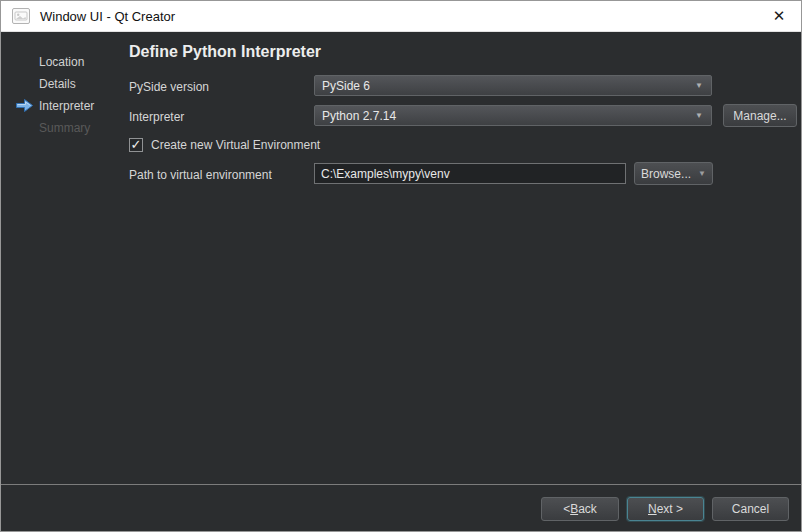 The width and height of the screenshot is (802, 532). I want to click on close-icon: ✕, so click(780, 16).